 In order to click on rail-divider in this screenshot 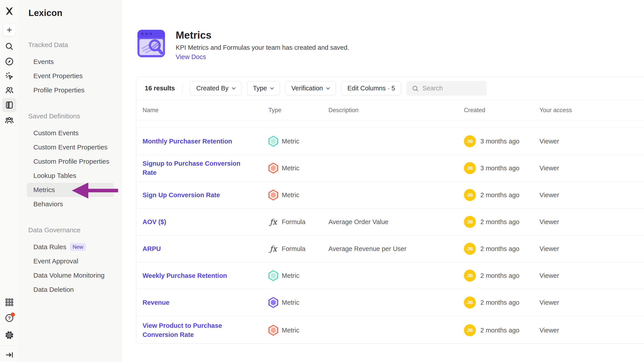, I will do `click(10, 346)`.